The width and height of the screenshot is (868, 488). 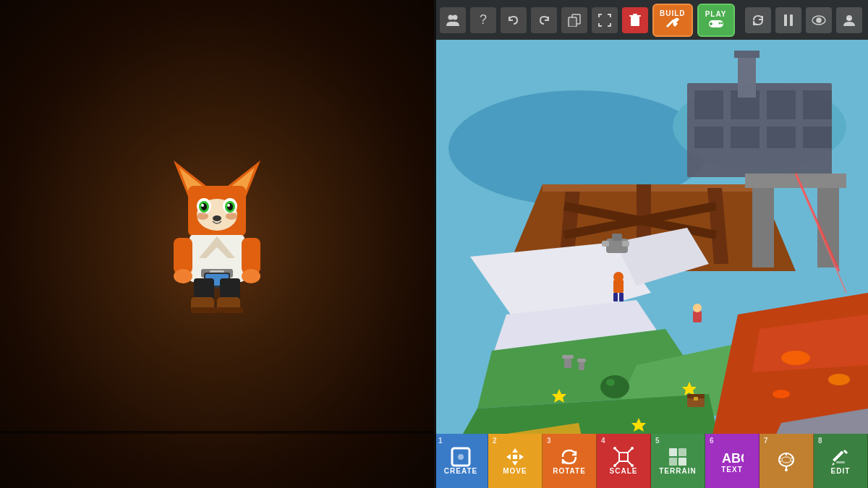 What do you see at coordinates (733, 458) in the screenshot?
I see `svg-text: ABC` at bounding box center [733, 458].